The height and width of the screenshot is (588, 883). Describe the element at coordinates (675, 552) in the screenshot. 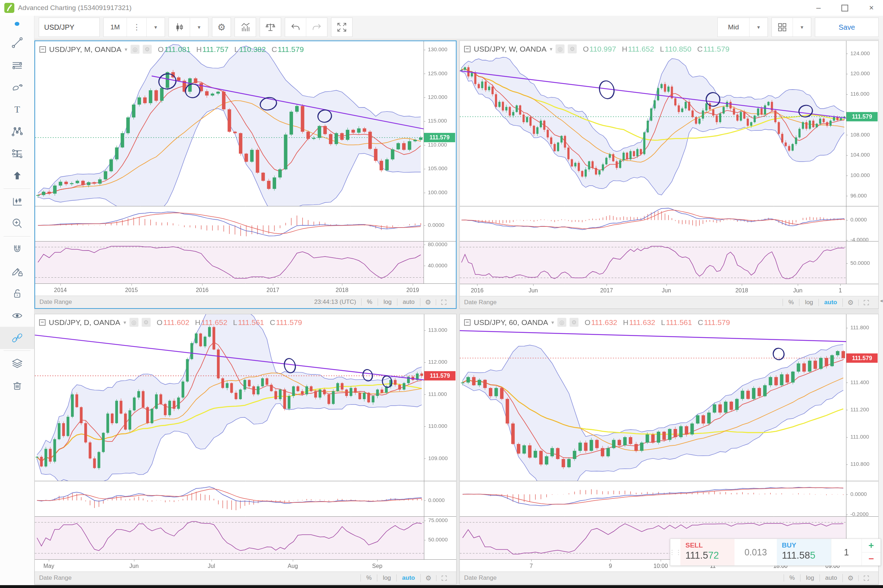

I see `drag-handle: ⋮⋮` at that location.